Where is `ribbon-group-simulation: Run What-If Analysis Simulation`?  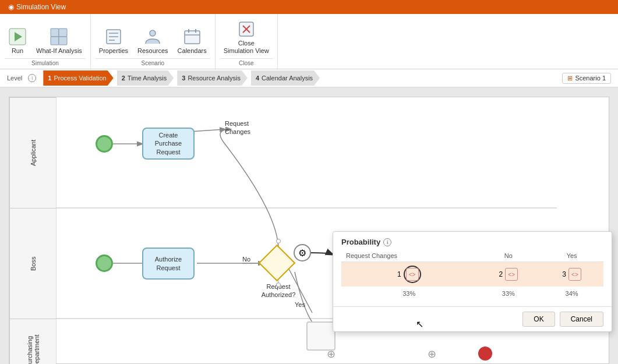 ribbon-group-simulation: Run What-If Analysis Simulation is located at coordinates (45, 41).